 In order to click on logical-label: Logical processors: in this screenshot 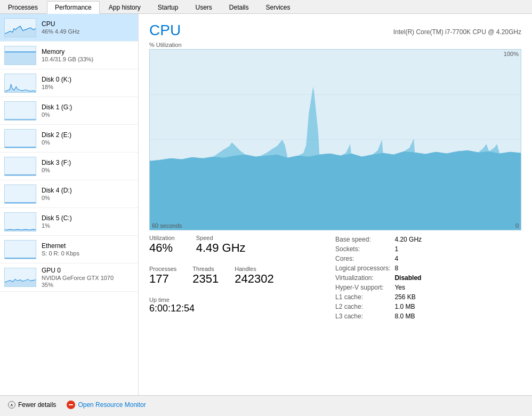, I will do `click(365, 268)`.